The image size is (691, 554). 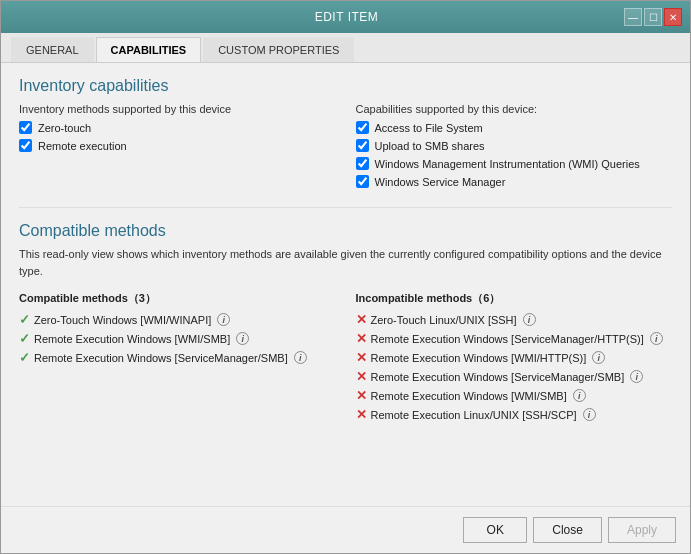 I want to click on incompatible-col: Incompatible methods（6） ✕ Zero-Touch Lin…, so click(x=514, y=358).